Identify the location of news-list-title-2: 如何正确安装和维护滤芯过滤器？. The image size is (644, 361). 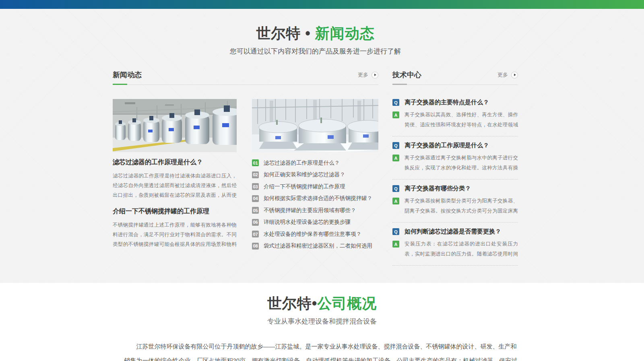
(304, 175).